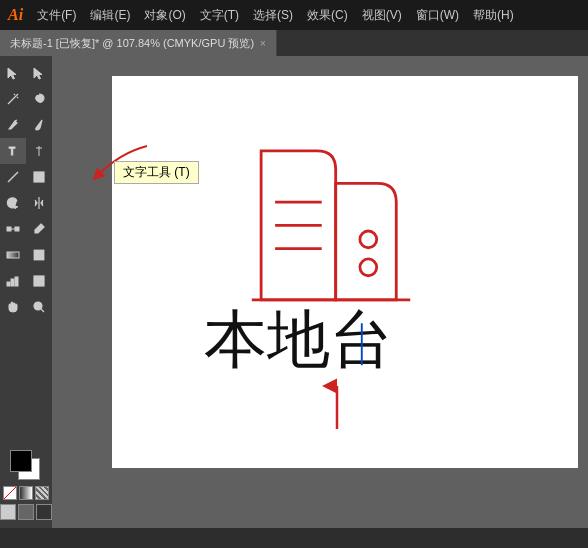 Image resolution: width=588 pixels, height=548 pixels. I want to click on slice-tool, so click(39, 281).